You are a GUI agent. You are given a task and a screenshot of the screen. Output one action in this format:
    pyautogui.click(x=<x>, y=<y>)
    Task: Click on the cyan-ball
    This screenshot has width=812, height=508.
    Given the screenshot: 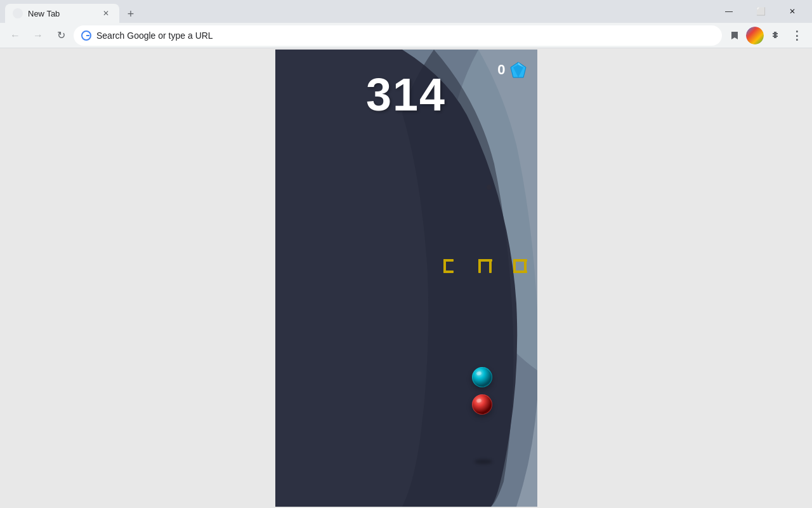 What is the action you would take?
    pyautogui.click(x=482, y=377)
    